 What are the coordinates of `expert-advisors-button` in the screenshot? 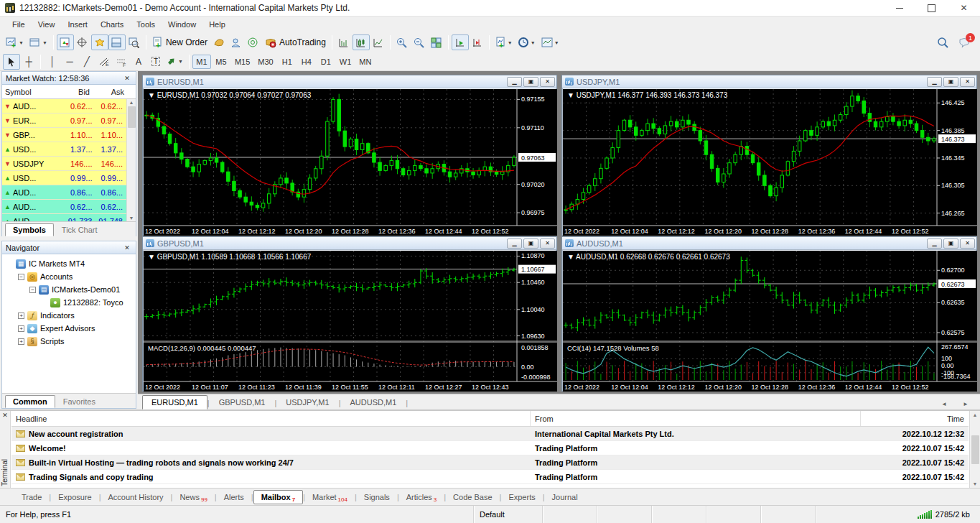 It's located at (236, 42).